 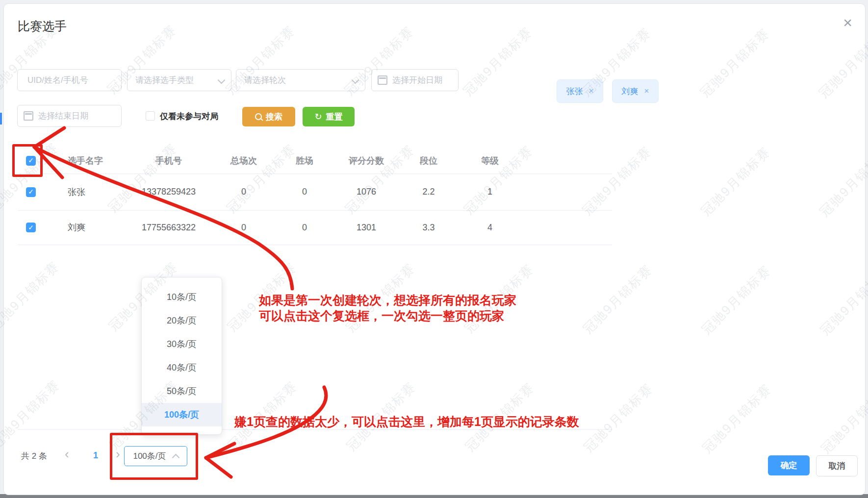 What do you see at coordinates (181, 321) in the screenshot?
I see `page-size-option: 20条/页` at bounding box center [181, 321].